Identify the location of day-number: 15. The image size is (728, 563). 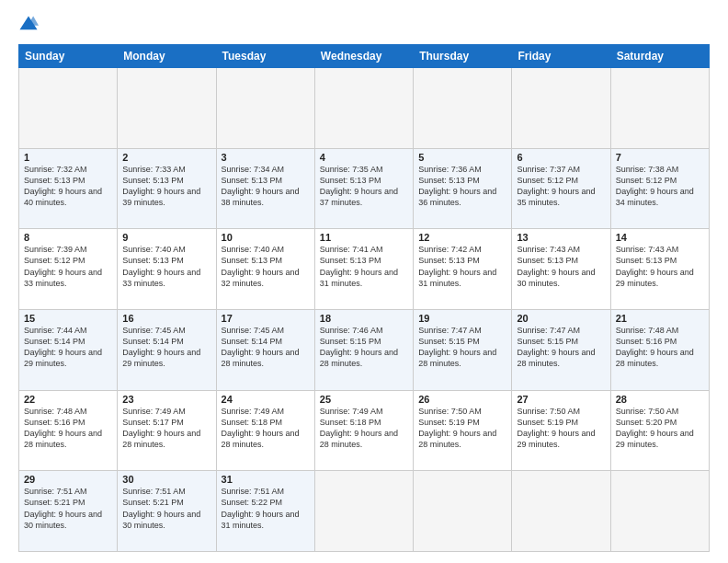
(68, 318).